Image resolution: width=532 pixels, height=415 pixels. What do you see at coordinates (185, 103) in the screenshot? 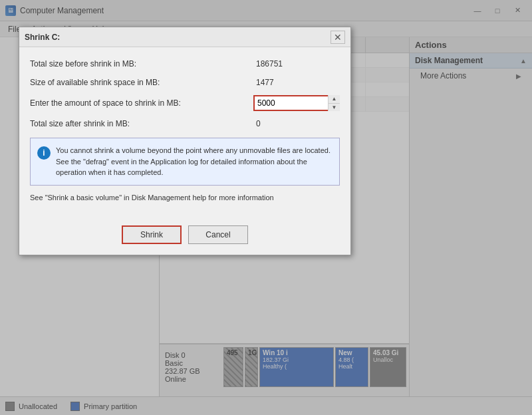
I see `form-row-shrink-amount: Enter the amount of space to shrink in M…` at bounding box center [185, 103].